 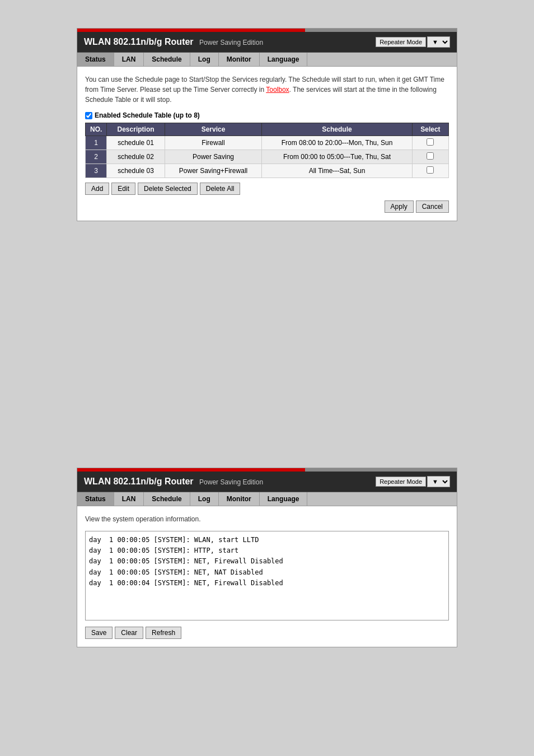 I want to click on col-no: NO., so click(x=96, y=130).